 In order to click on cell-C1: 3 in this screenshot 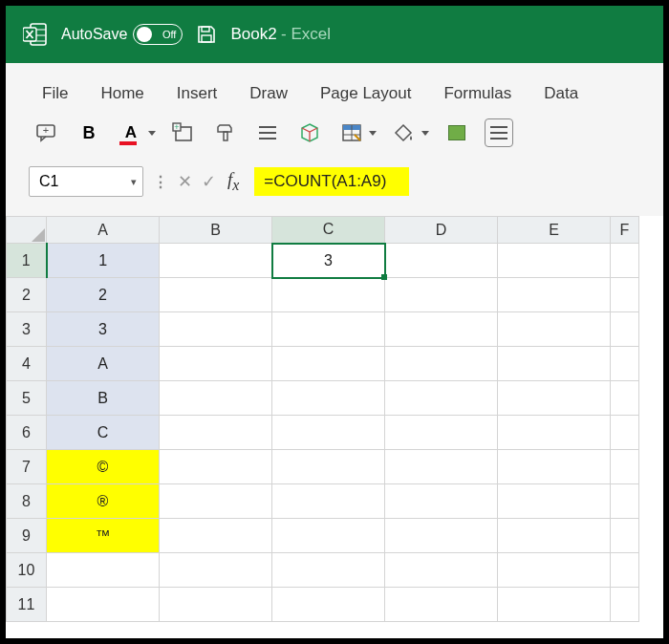, I will do `click(329, 261)`.